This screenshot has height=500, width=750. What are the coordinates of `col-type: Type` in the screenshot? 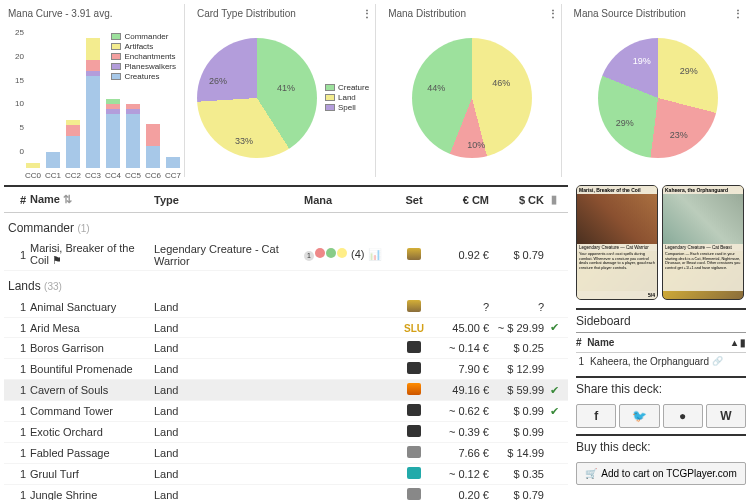 It's located at (229, 200).